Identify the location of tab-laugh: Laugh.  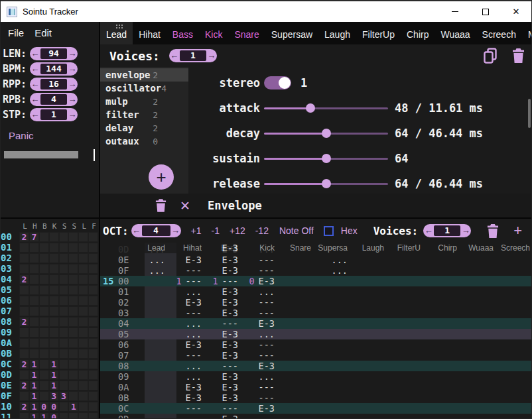
(337, 33).